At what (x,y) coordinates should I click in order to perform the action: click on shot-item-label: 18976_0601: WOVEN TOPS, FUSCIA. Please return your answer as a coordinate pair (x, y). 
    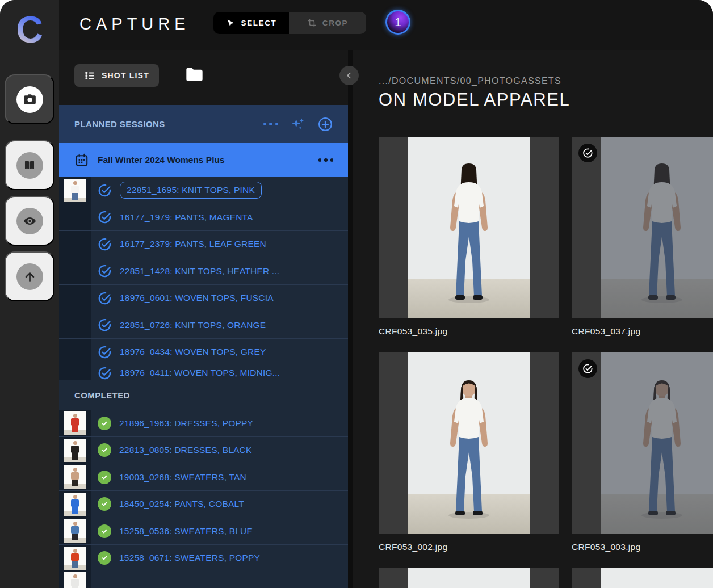
    Looking at the image, I should click on (196, 298).